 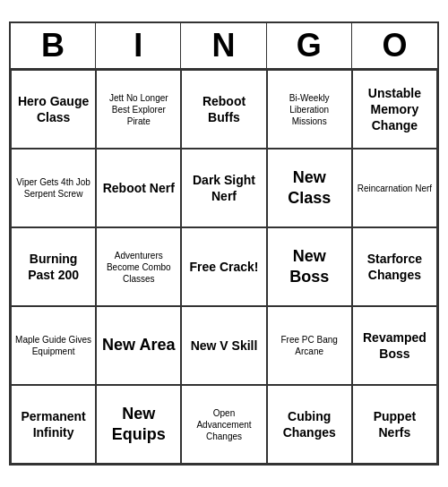 I want to click on bingo-cell-23: Cubing Changes, so click(x=310, y=424).